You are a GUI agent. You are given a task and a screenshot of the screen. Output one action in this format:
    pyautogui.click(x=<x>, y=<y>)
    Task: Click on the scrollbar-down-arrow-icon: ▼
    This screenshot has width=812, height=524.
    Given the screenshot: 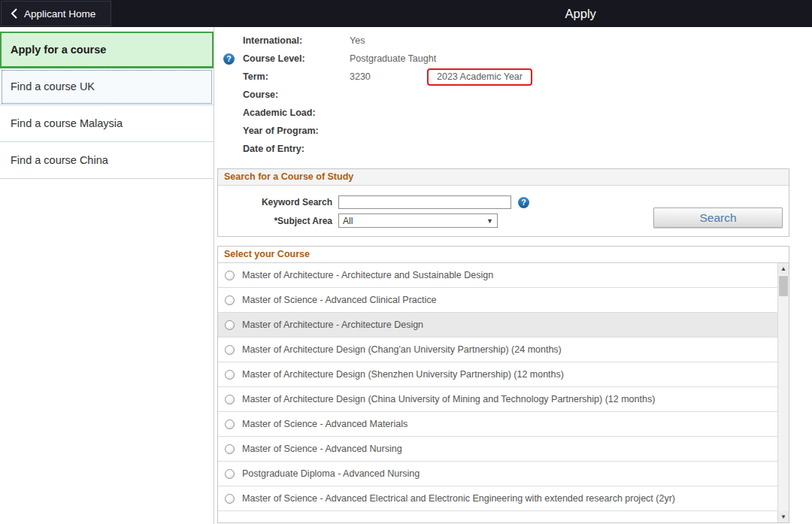 What is the action you would take?
    pyautogui.click(x=783, y=517)
    